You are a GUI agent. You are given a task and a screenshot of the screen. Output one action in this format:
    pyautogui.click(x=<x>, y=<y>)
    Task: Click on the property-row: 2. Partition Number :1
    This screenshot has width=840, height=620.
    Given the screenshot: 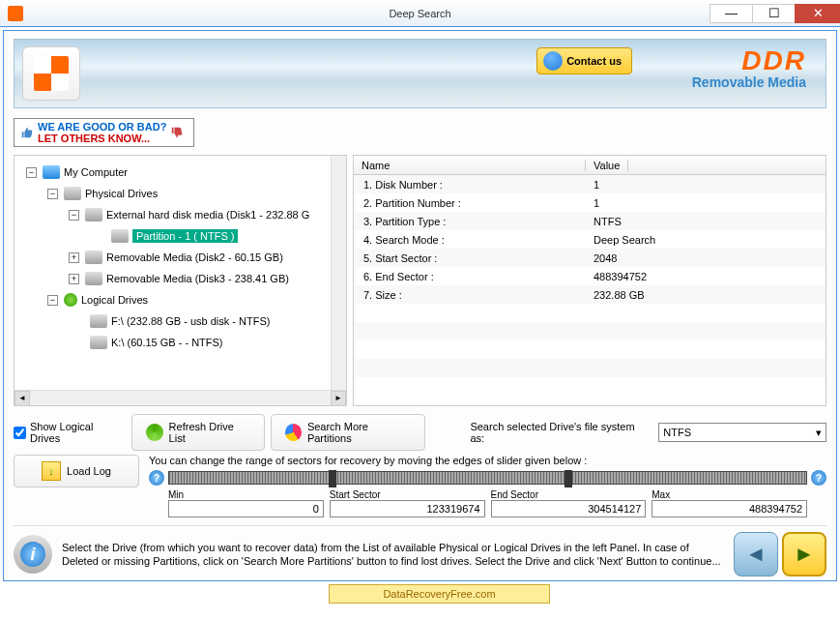 What is the action you would take?
    pyautogui.click(x=590, y=203)
    